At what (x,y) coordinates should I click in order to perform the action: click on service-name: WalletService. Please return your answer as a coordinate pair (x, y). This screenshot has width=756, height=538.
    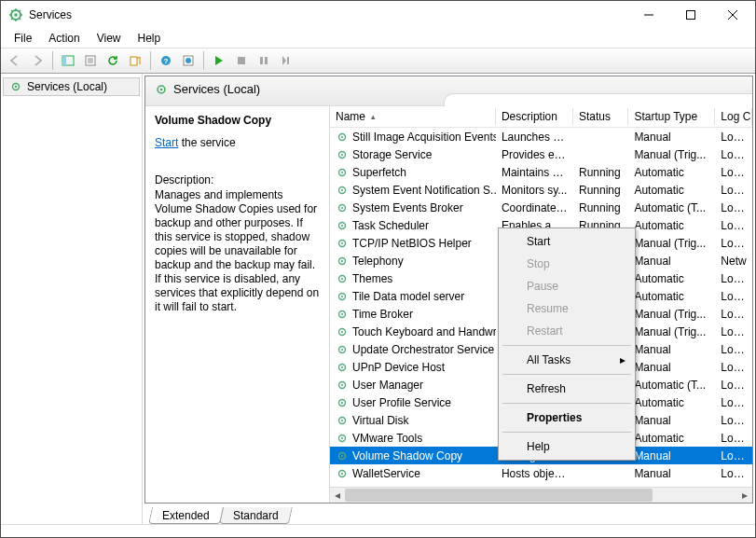
    Looking at the image, I should click on (386, 474).